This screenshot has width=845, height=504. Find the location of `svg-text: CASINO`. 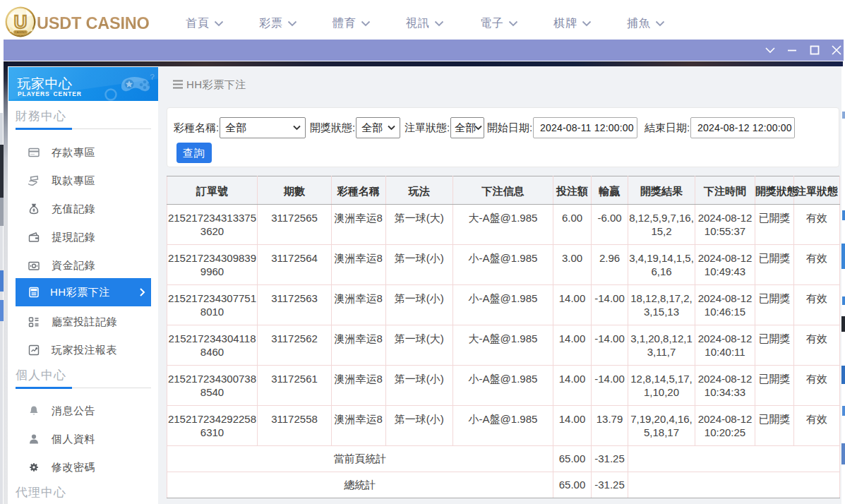

svg-text: CASINO is located at coordinates (20, 32).